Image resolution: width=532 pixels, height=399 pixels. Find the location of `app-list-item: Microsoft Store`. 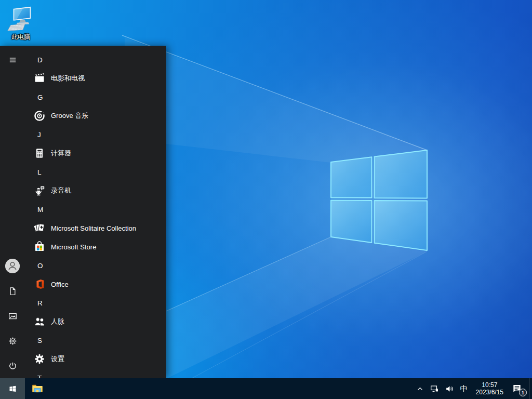

app-list-item: Microsoft Store is located at coordinates (96, 247).